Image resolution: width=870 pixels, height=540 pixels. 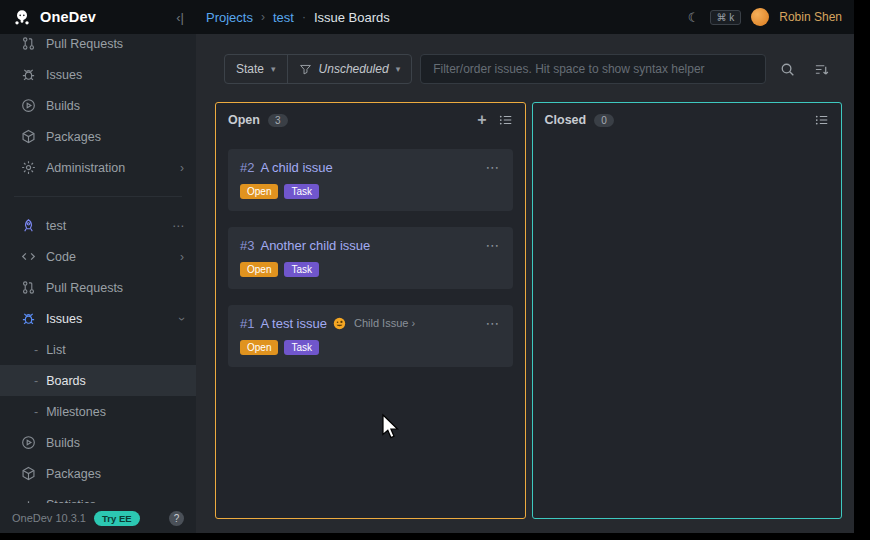 I want to click on state-dropdown-label: State, so click(x=250, y=69).